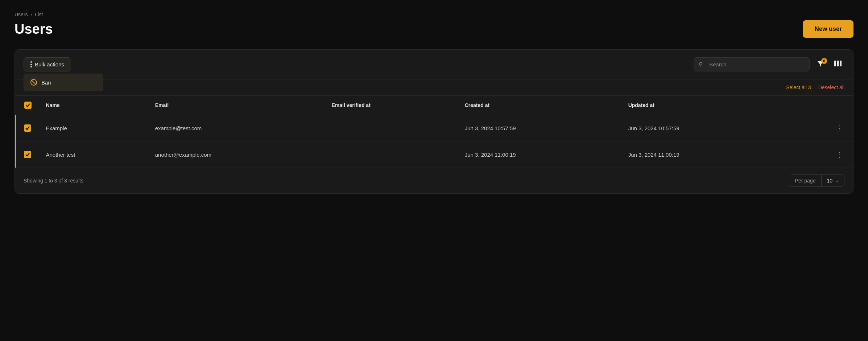 This screenshot has height=341, width=868. What do you see at coordinates (63, 82) in the screenshot?
I see `ban-menu-item: Ban` at bounding box center [63, 82].